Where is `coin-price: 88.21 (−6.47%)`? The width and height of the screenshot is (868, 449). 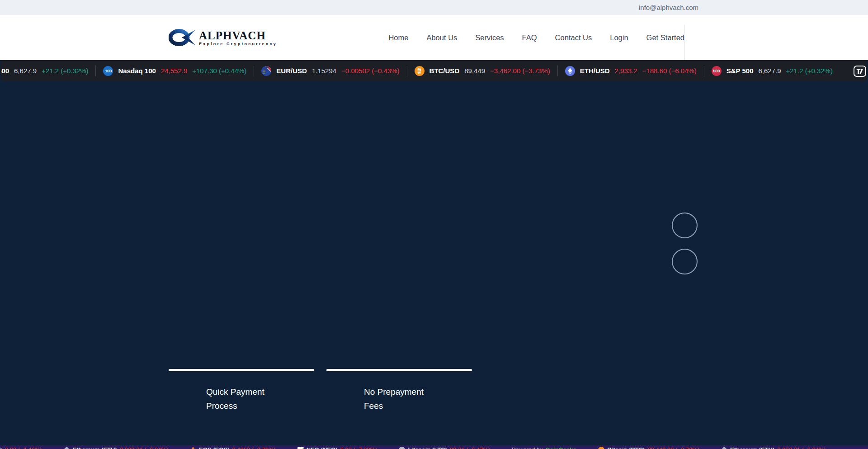 coin-price: 88.21 (−6.47%) is located at coordinates (470, 448).